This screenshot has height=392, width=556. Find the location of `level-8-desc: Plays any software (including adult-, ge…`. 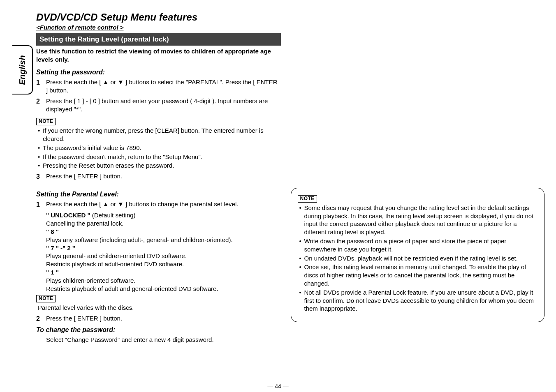

level-8-desc: Plays any software (including adult-, ge… is located at coordinates (139, 240).